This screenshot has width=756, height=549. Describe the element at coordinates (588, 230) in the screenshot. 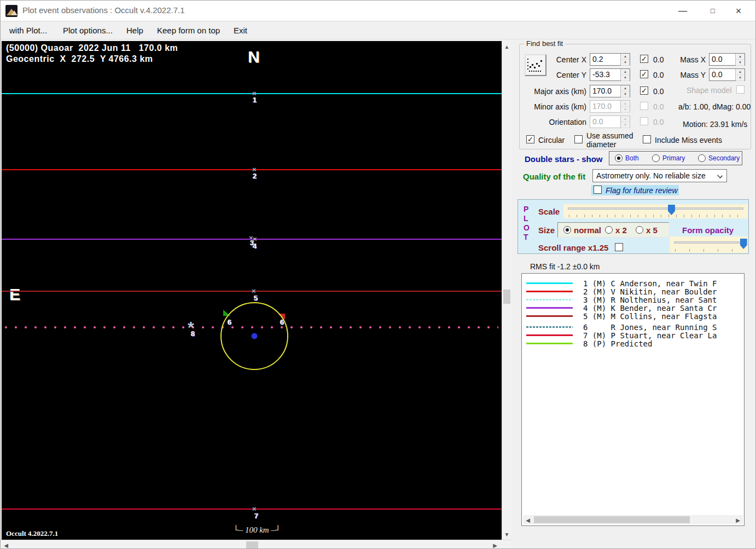

I see `size-option-label: normal` at that location.